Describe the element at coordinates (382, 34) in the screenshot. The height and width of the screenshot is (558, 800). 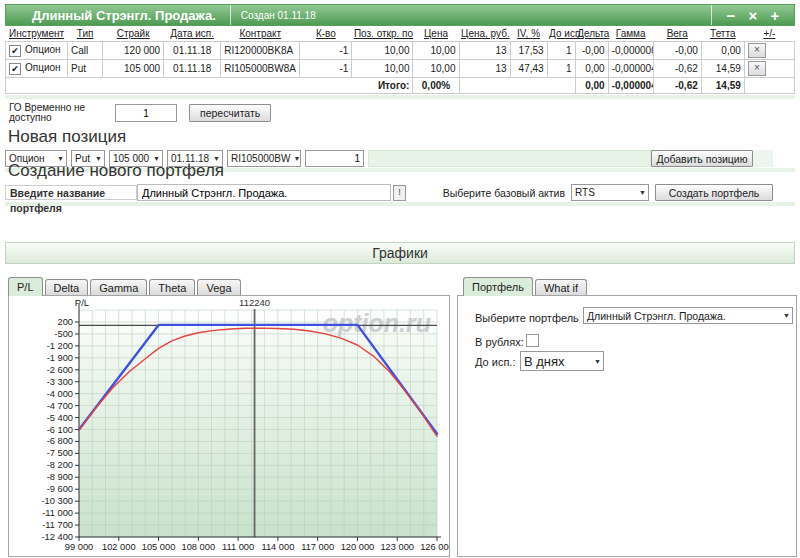
I see `col-header-open-pos: Поз. откр. по` at that location.